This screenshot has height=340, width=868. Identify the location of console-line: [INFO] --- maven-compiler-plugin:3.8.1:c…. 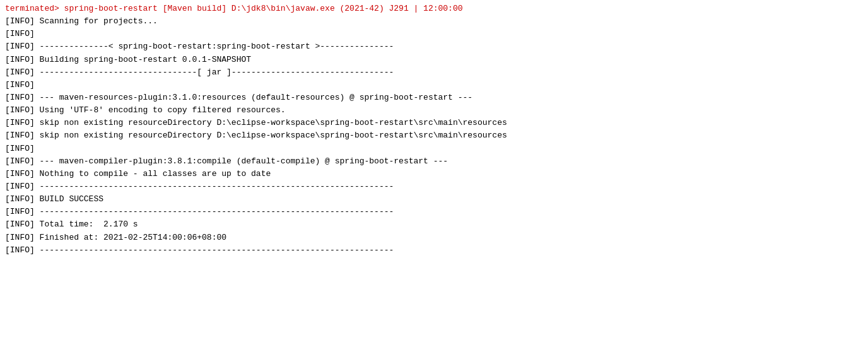
(434, 161).